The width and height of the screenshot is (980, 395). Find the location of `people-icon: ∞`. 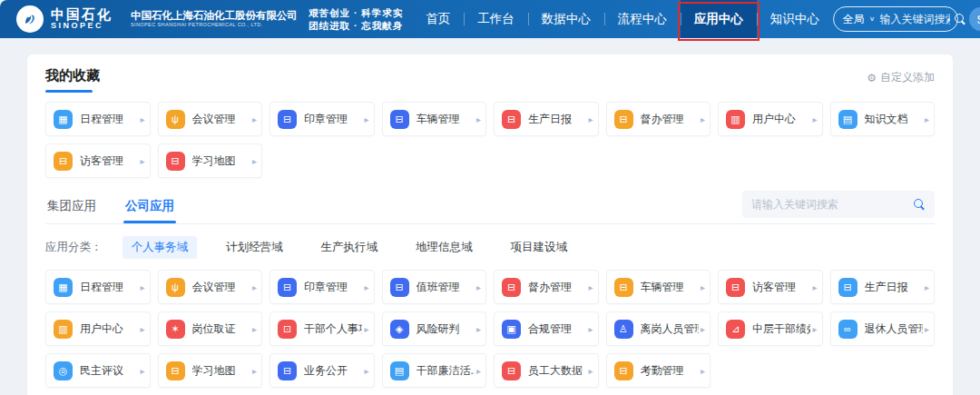

people-icon: ∞ is located at coordinates (848, 329).